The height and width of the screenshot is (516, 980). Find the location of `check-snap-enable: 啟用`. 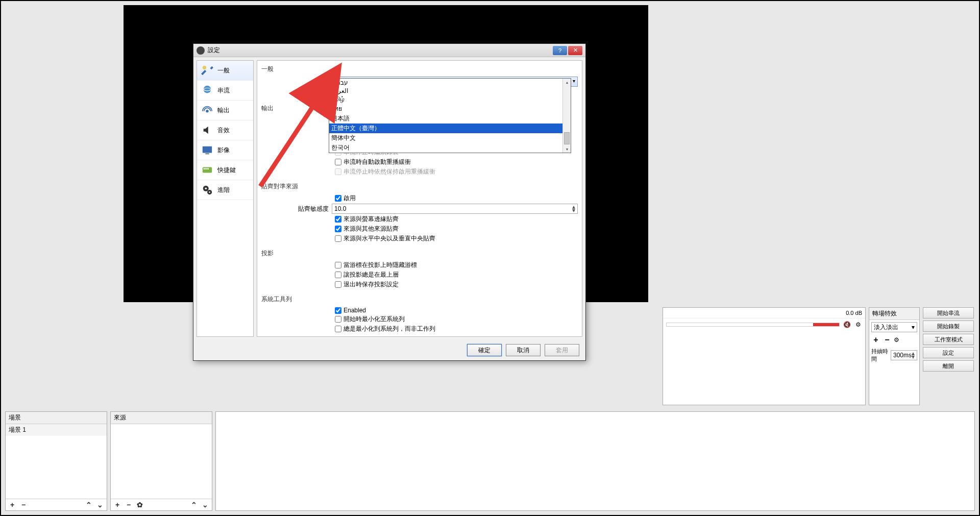

check-snap-enable: 啟用 is located at coordinates (456, 198).